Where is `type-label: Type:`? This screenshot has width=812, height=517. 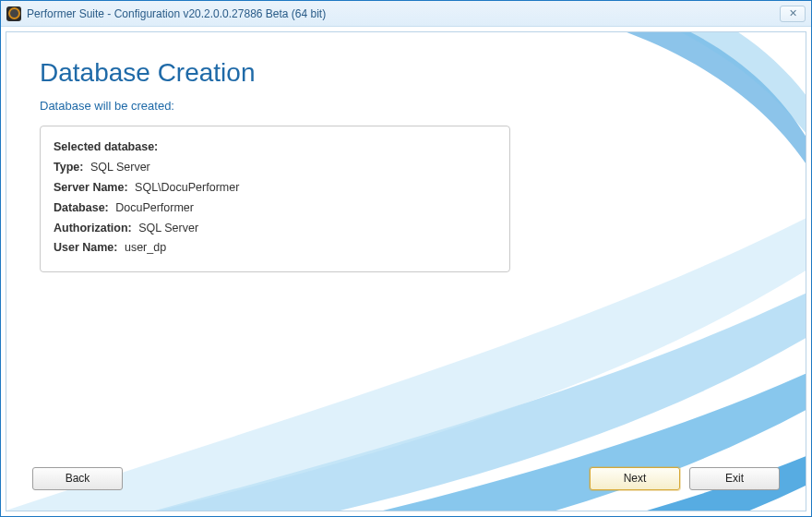
type-label: Type: is located at coordinates (68, 167).